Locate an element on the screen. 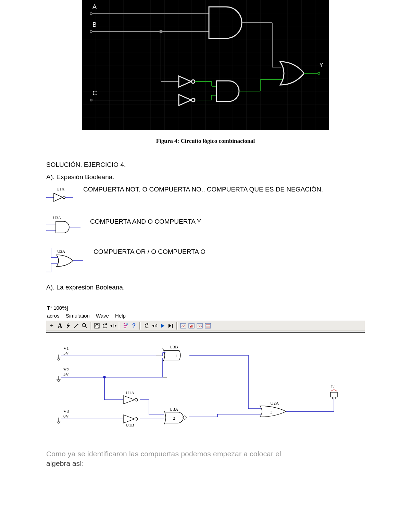 The image size is (411, 532). sim-toolbar: + A ? is located at coordinates (206, 326).